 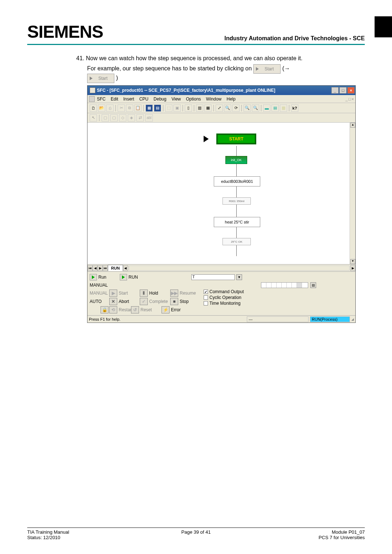 What do you see at coordinates (101, 78) in the screenshot?
I see `start-button-inline-2: Start` at bounding box center [101, 78].